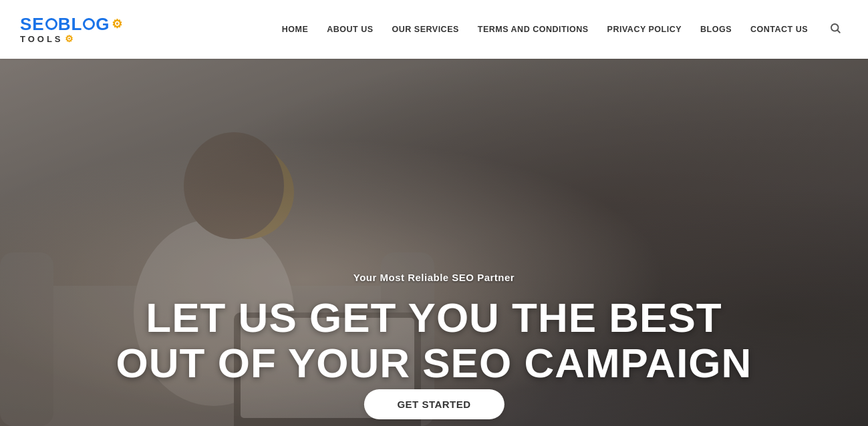 This screenshot has width=868, height=426. I want to click on search-icon, so click(835, 28).